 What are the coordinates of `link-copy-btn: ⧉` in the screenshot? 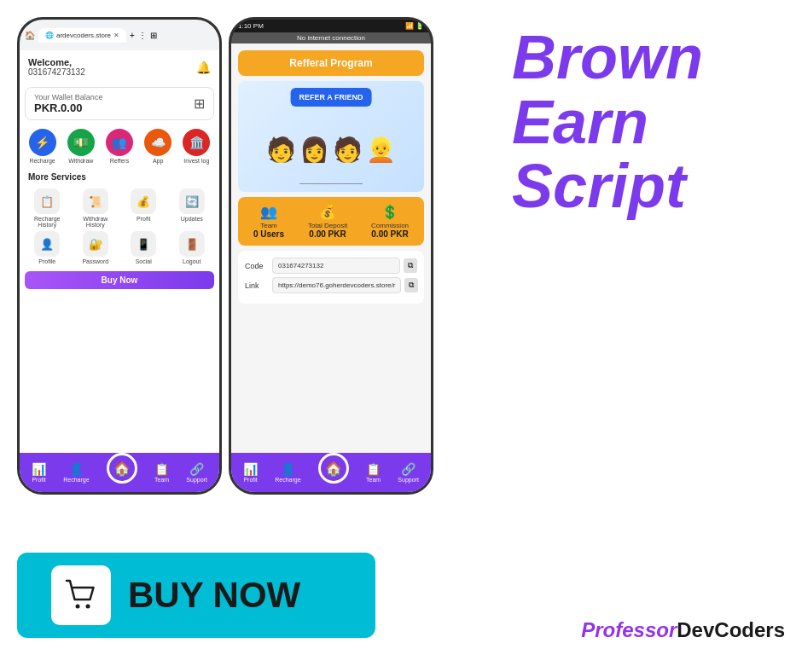 It's located at (411, 285).